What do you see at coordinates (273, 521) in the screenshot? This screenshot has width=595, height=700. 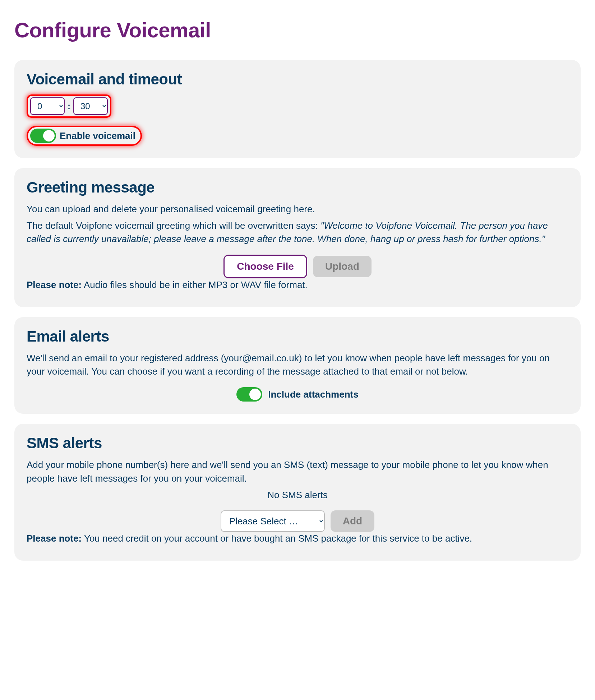 I see `sms-number-select: Please Select …` at bounding box center [273, 521].